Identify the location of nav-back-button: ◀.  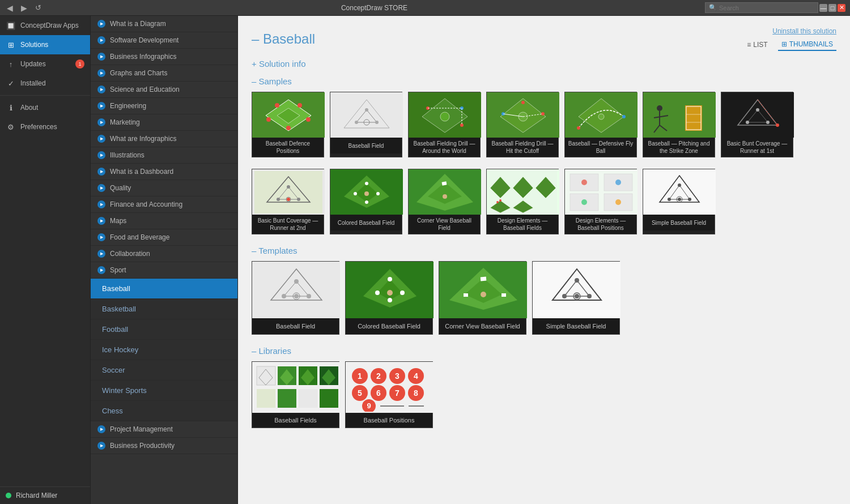
(10, 8).